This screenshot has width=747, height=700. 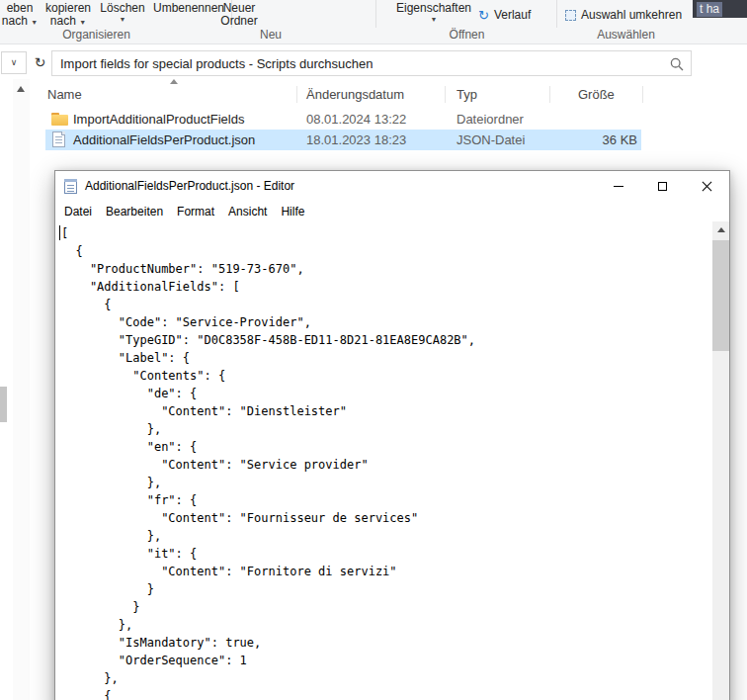 I want to click on chevron-down-icon: ∨, so click(x=14, y=62).